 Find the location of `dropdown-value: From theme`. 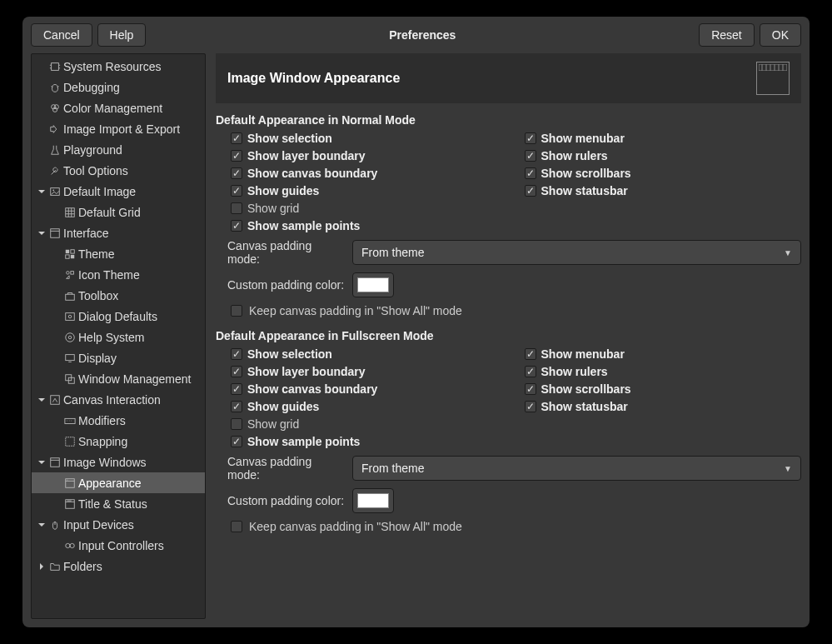

dropdown-value: From theme is located at coordinates (393, 468).